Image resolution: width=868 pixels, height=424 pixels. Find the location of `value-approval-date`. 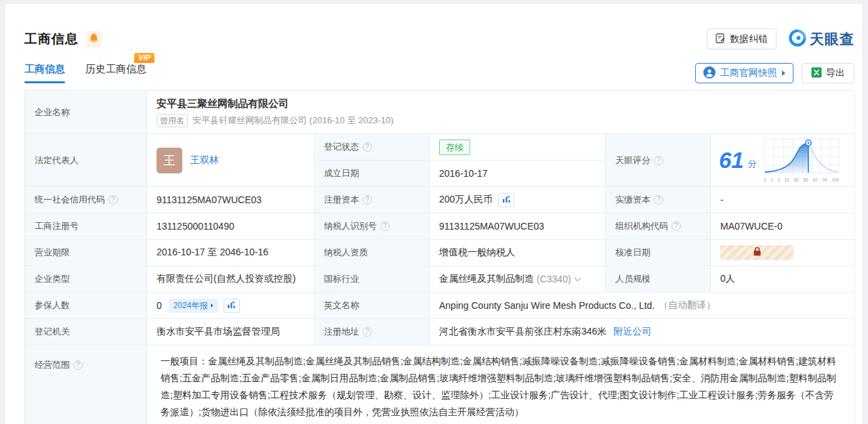

value-approval-date is located at coordinates (783, 253).